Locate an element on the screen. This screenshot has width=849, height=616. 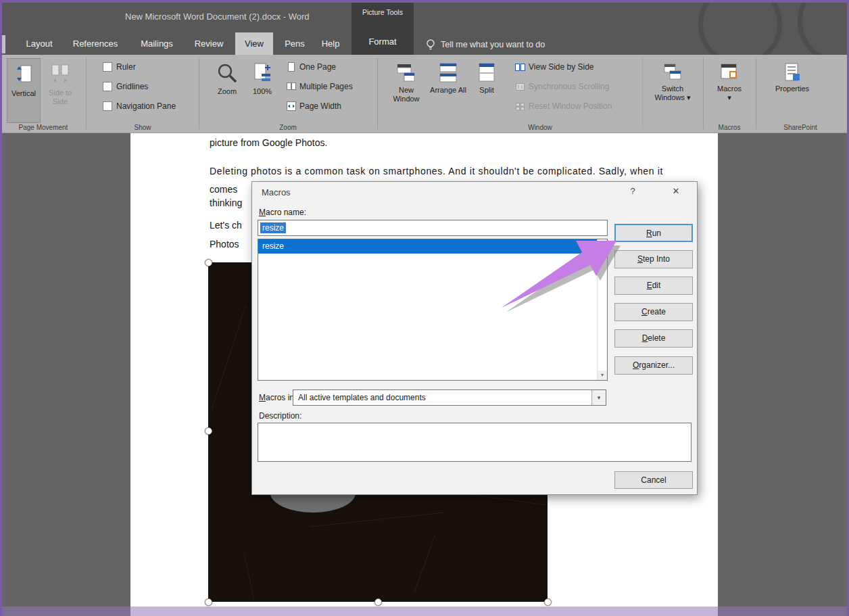
multiple-pages-label: Multiple Pages is located at coordinates (326, 87).